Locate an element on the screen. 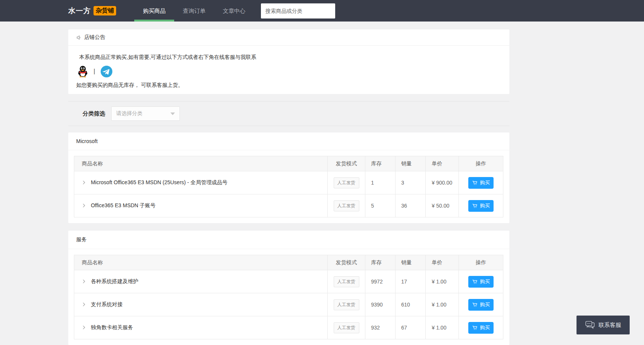 The image size is (644, 345). contact-support-label: 联系客服 is located at coordinates (610, 325).